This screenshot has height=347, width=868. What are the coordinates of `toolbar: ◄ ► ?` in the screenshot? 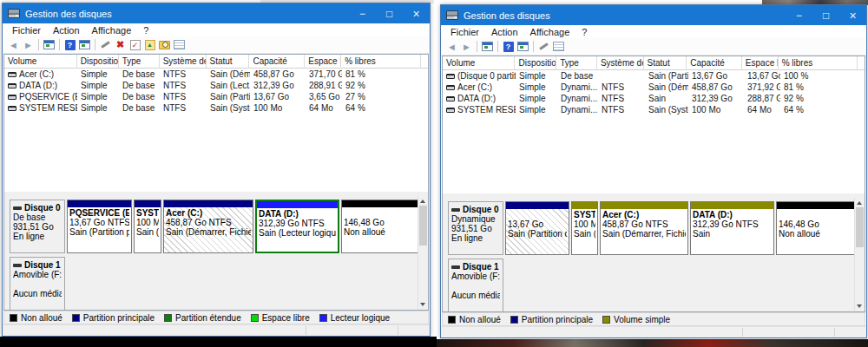 It's located at (654, 47).